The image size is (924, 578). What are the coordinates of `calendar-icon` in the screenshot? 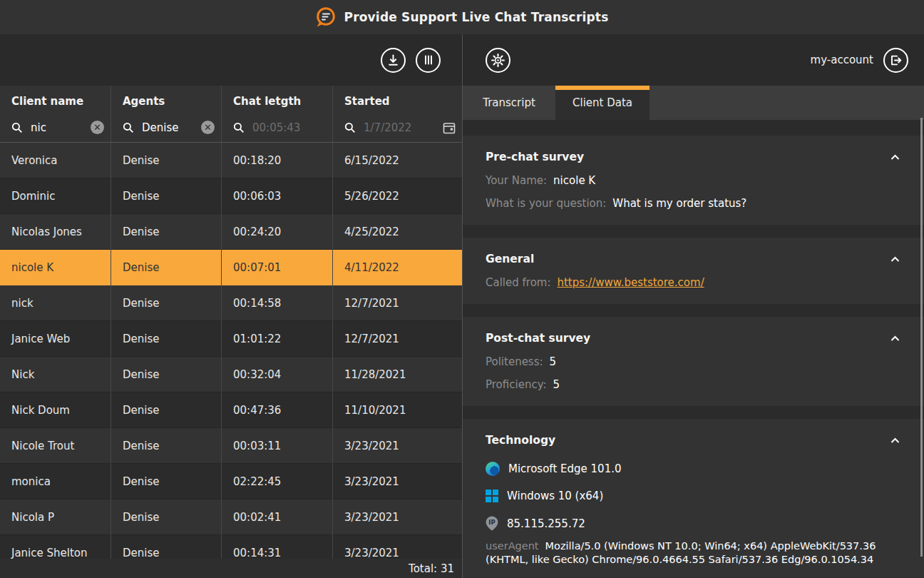 It's located at (449, 129).